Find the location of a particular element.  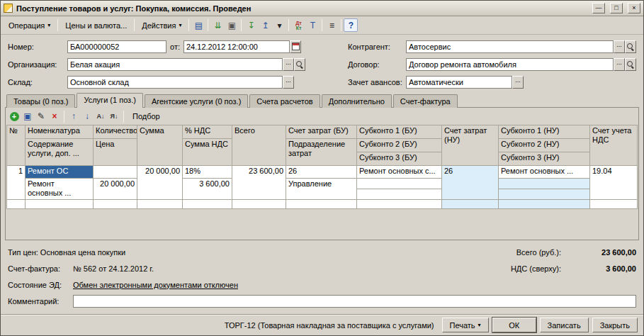

date-input is located at coordinates (237, 47).